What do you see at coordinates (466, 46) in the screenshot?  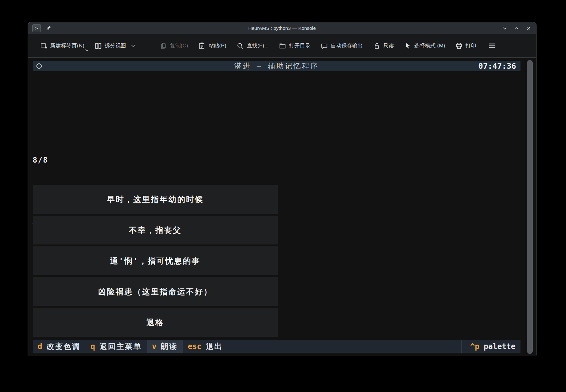 I see `print-button: 打印` at bounding box center [466, 46].